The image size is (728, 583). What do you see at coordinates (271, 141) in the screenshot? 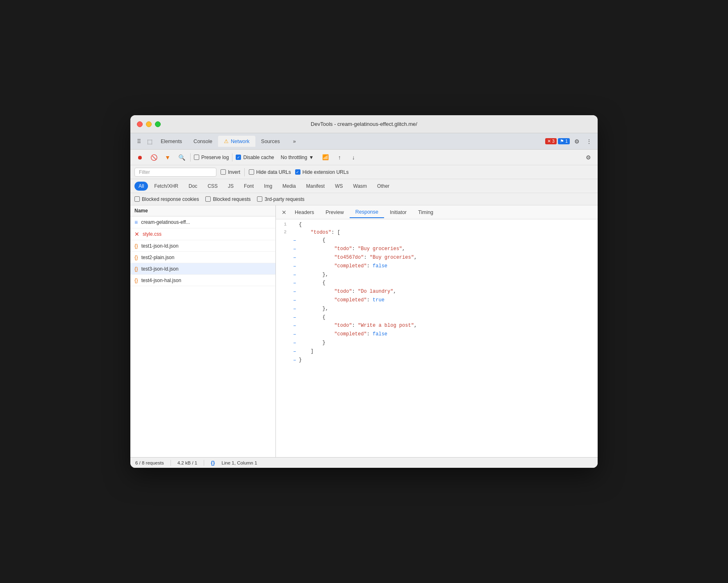
I see `tab-sources: Sources` at bounding box center [271, 141].